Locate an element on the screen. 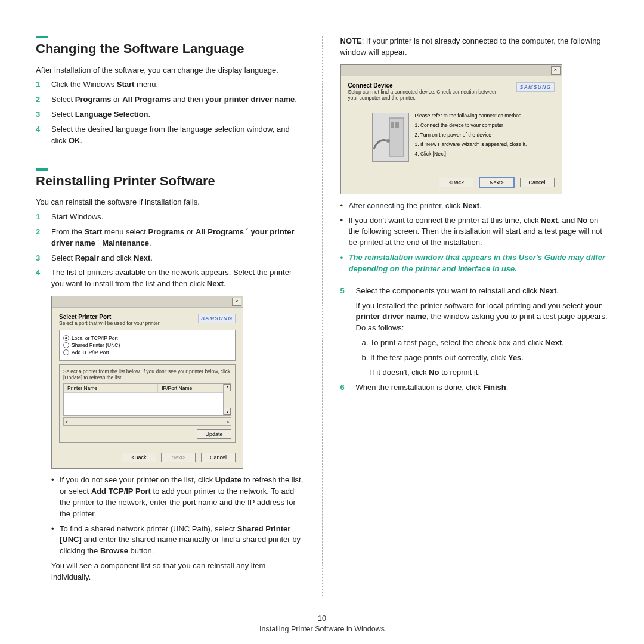 This screenshot has width=644, height=644. printer-list: Printer Name IP/Port Name ∧∨ is located at coordinates (147, 400).